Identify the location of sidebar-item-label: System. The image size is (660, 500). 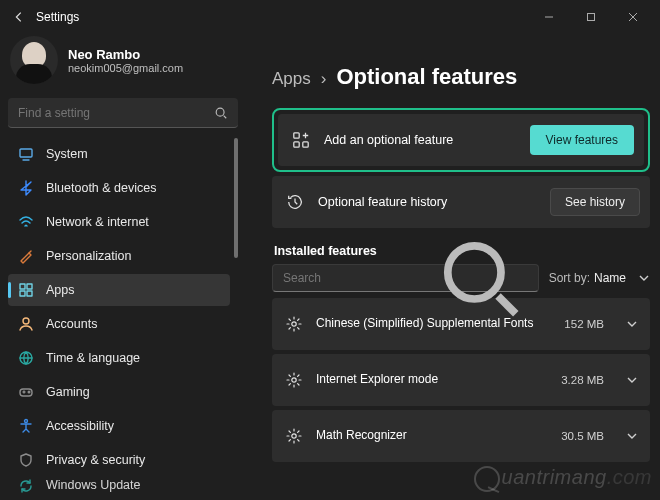
(67, 154).